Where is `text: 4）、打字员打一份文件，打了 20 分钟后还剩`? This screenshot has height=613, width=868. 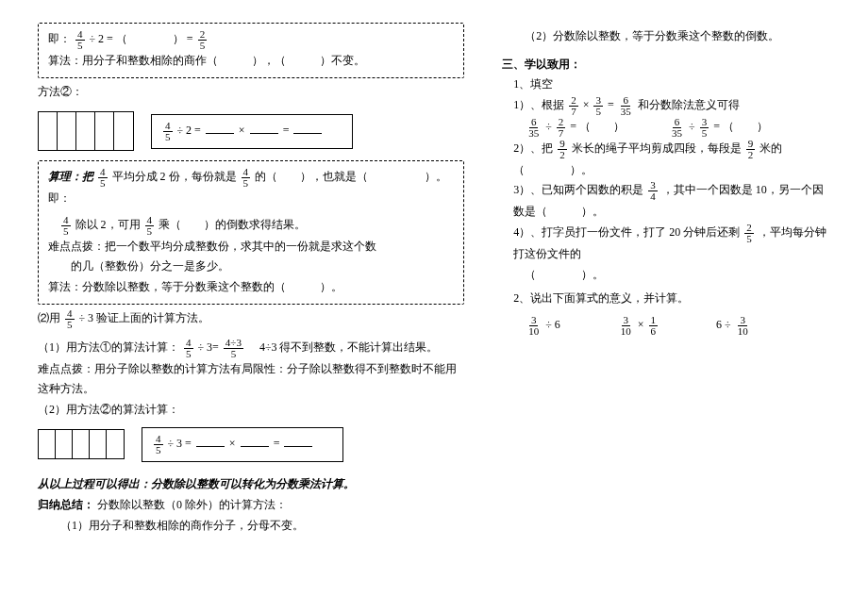 text: 4）、打字员打一份文件，打了 20 分钟后还剩 is located at coordinates (628, 232).